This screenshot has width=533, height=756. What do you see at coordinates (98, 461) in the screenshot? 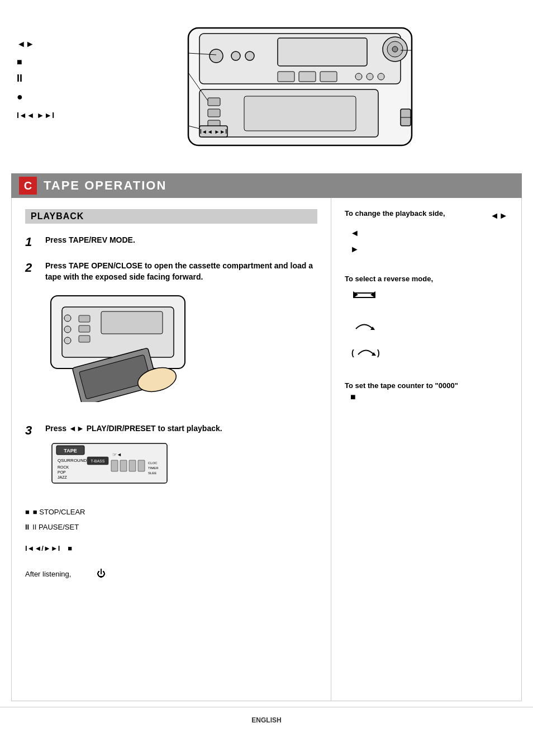
I see `svg-text: T-BASS` at bounding box center [98, 461].